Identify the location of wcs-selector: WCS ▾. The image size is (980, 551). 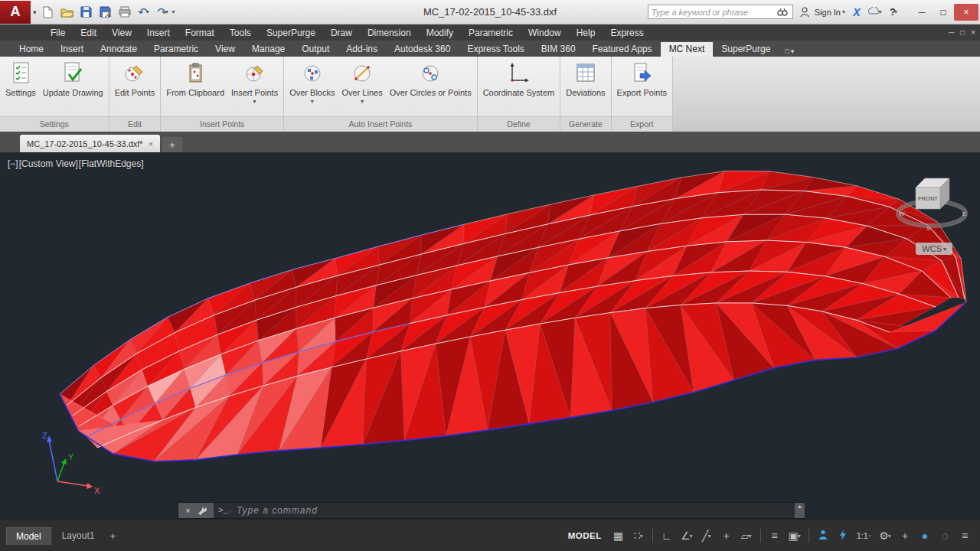
(934, 249).